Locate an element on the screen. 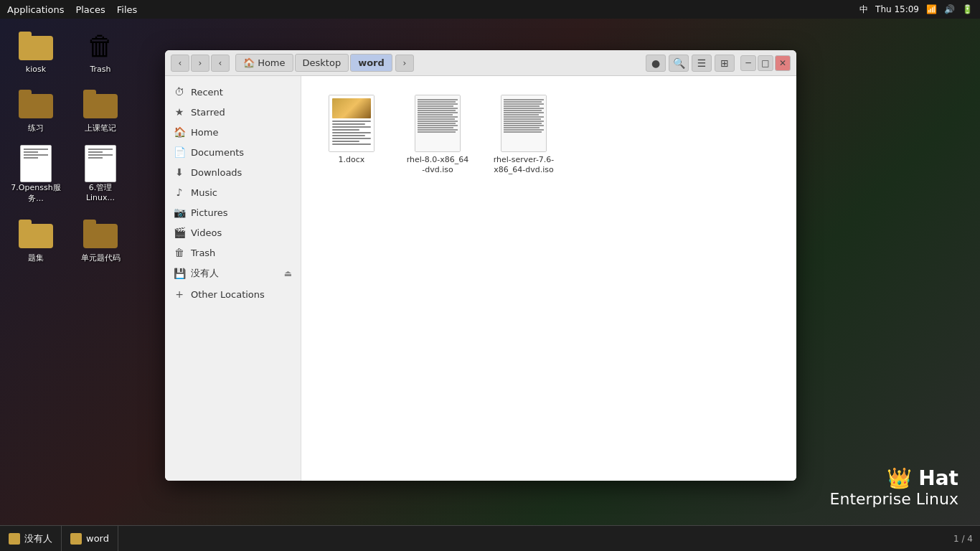 The width and height of the screenshot is (980, 551). file-item-docx: 1.docx is located at coordinates (352, 135).